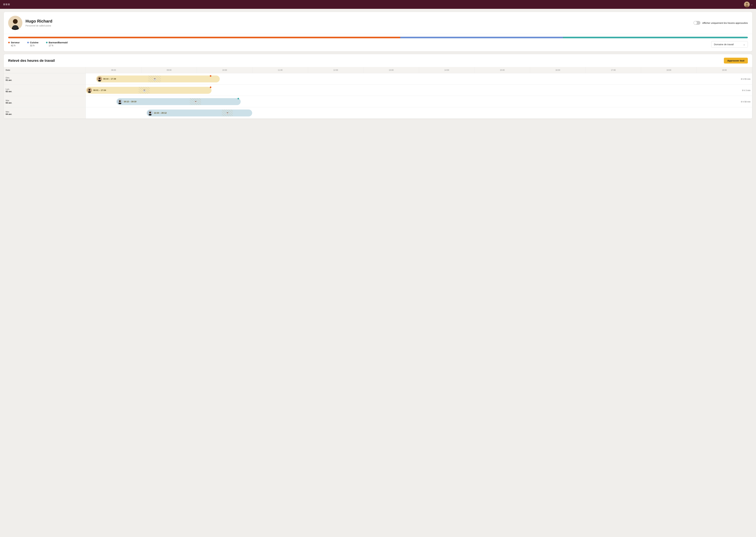  Describe the element at coordinates (558, 70) in the screenshot. I see `time-header-1600: 16:00` at that location.